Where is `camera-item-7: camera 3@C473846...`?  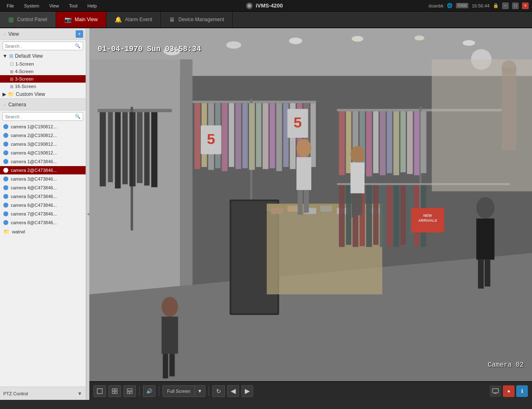 camera-item-7: camera 3@C473846... is located at coordinates (43, 179).